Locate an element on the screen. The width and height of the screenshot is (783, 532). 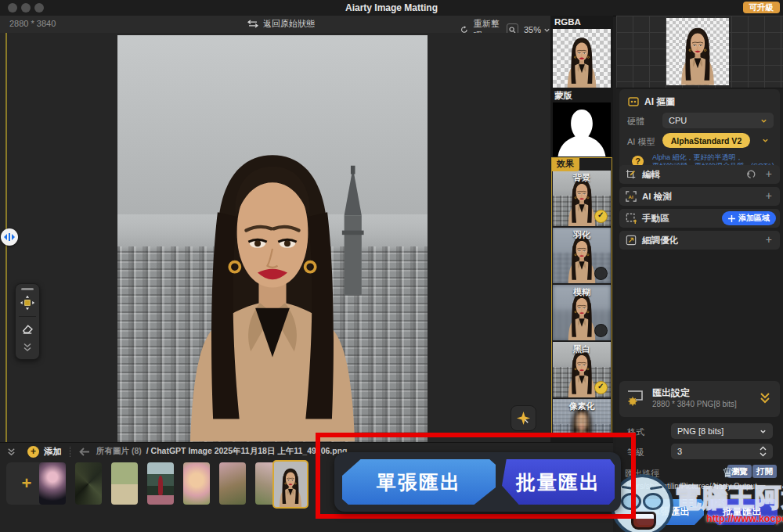
export-settings-card: 匯出設定 2880 * 3840 PNG[8 bits] is located at coordinates (700, 399).